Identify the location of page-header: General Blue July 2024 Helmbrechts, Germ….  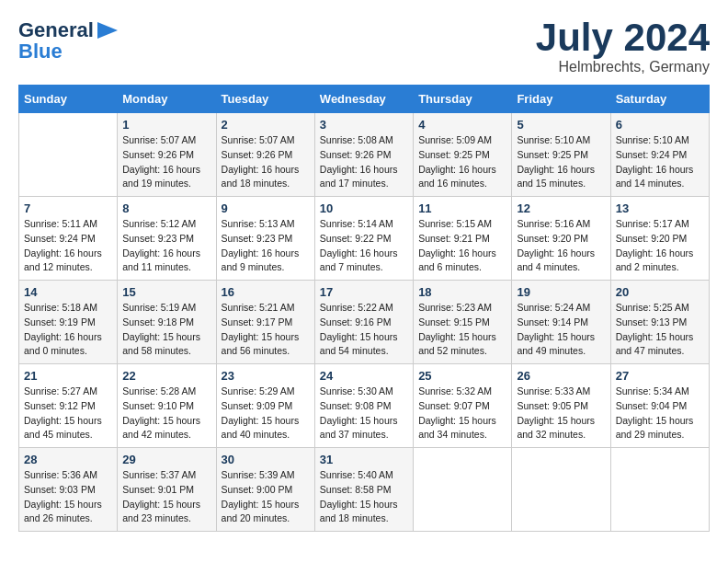
(364, 47).